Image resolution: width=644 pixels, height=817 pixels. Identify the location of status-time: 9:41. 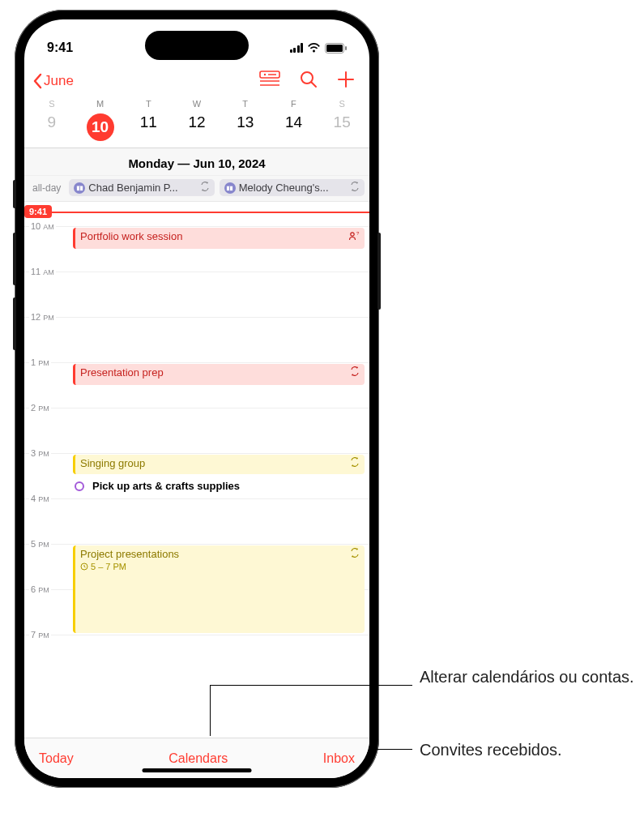
(60, 48).